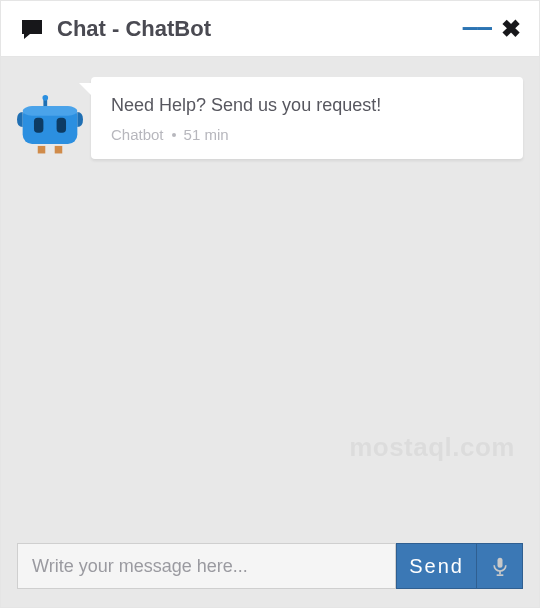 Image resolution: width=540 pixels, height=608 pixels. What do you see at coordinates (138, 134) in the screenshot?
I see `message-sender: Chatbot` at bounding box center [138, 134].